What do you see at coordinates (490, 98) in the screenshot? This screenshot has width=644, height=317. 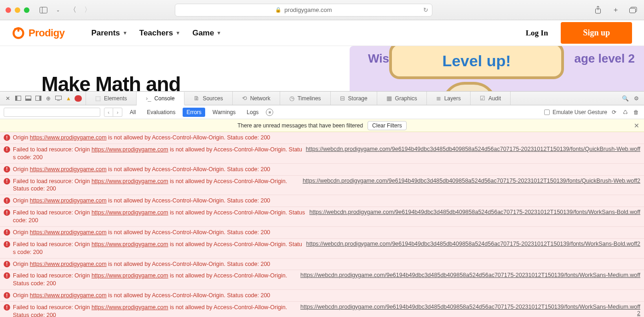 I see `tab-audit: ☑Audit` at bounding box center [490, 98].